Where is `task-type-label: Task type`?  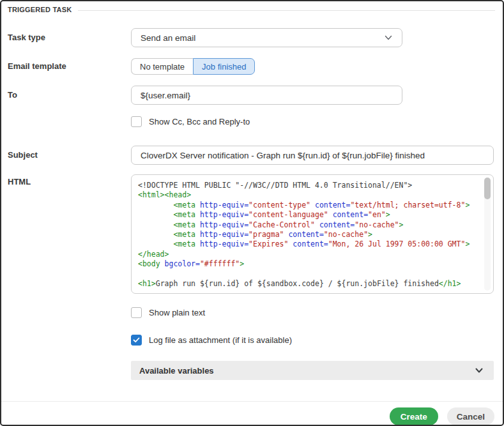 task-type-label: Task type is located at coordinates (66, 35).